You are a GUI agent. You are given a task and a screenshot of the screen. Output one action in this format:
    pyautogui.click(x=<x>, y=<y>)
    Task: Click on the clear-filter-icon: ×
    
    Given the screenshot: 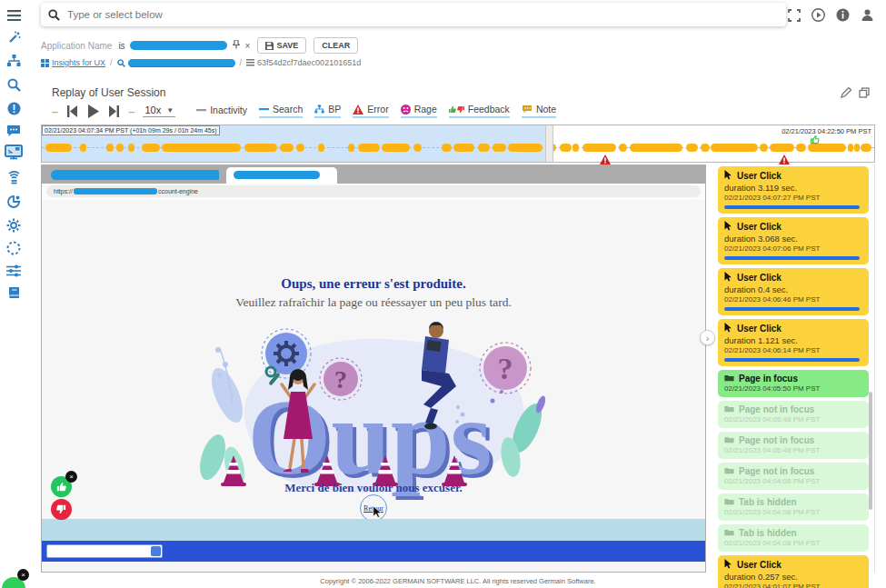 What is the action you would take?
    pyautogui.click(x=248, y=45)
    